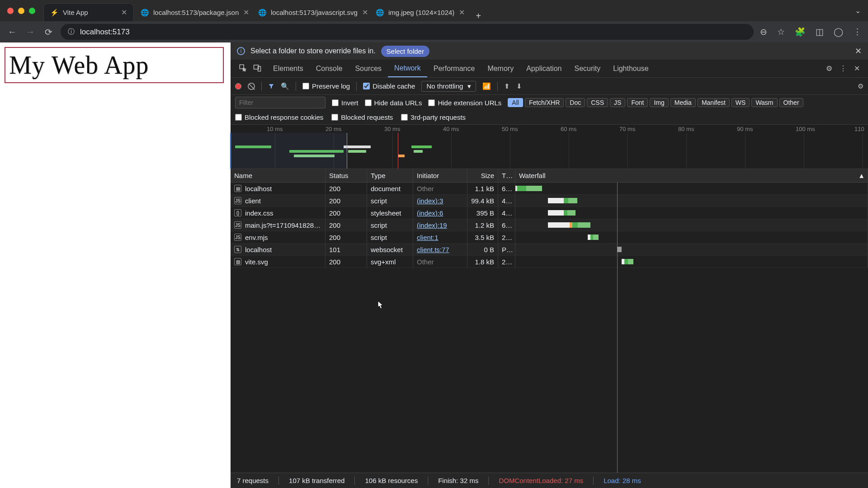  What do you see at coordinates (393, 103) in the screenshot?
I see `hide-data-urls-checkbox: Hide data URLs` at bounding box center [393, 103].